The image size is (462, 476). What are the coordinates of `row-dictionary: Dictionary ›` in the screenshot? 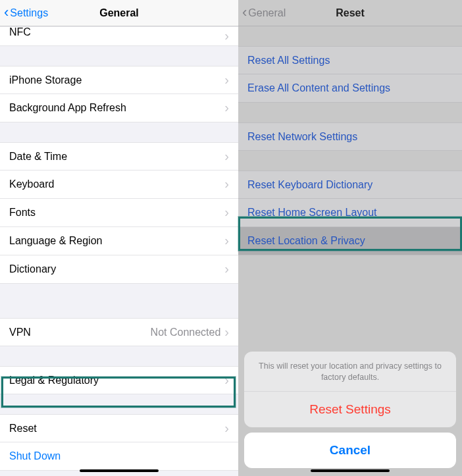 It's located at (119, 270).